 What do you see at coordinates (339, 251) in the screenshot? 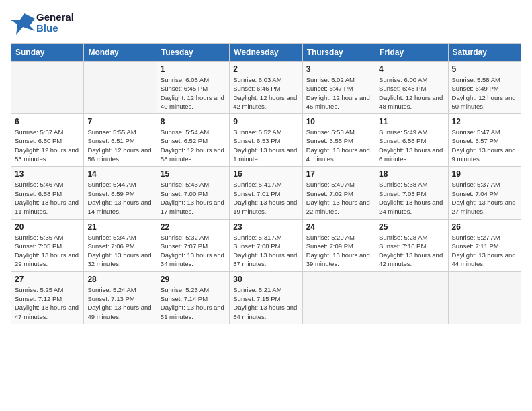
I see `day-content: Sunrise: 5:29 AMSunset: 7:09 PMDaylight:…` at bounding box center [339, 251].